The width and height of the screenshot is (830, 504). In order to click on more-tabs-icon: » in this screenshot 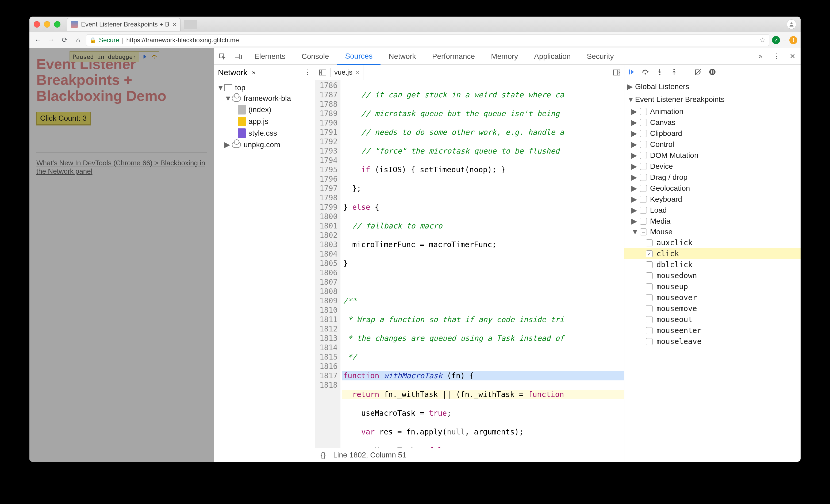, I will do `click(761, 56)`.